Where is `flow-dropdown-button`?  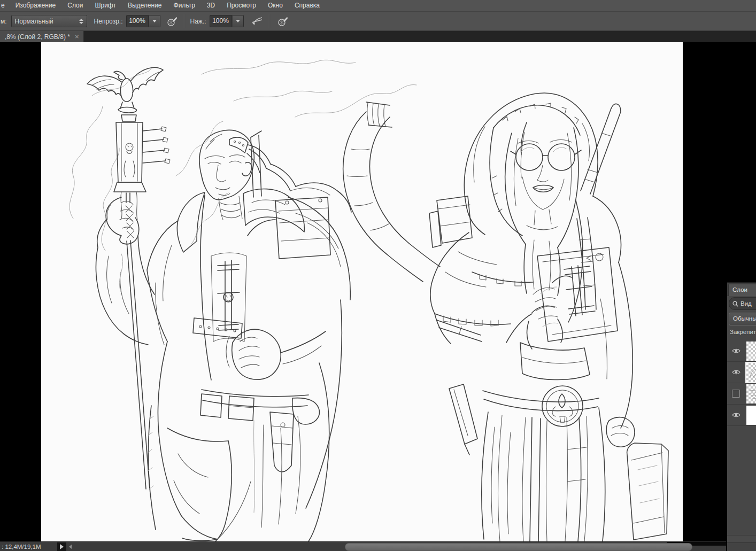 flow-dropdown-button is located at coordinates (238, 21).